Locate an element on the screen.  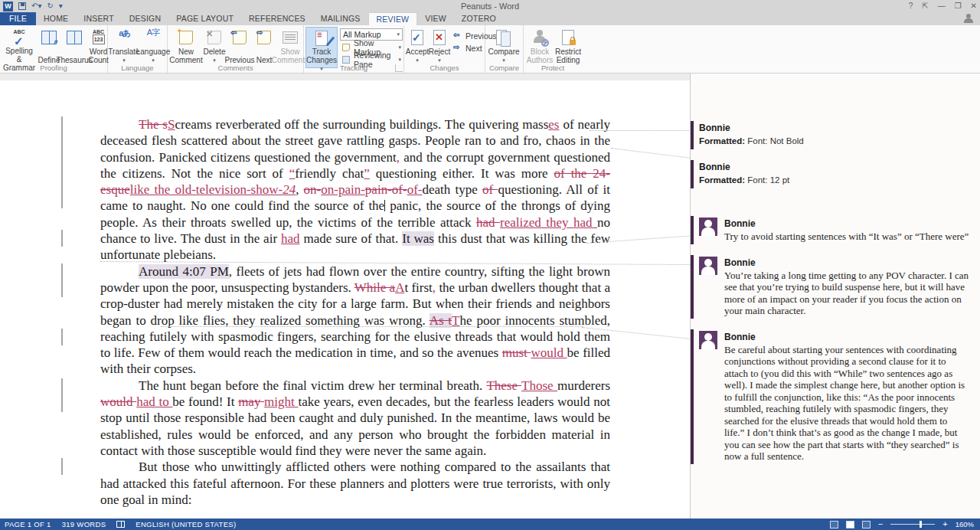
group-compare: Compare ▾ Compare is located at coordinates (505, 49).